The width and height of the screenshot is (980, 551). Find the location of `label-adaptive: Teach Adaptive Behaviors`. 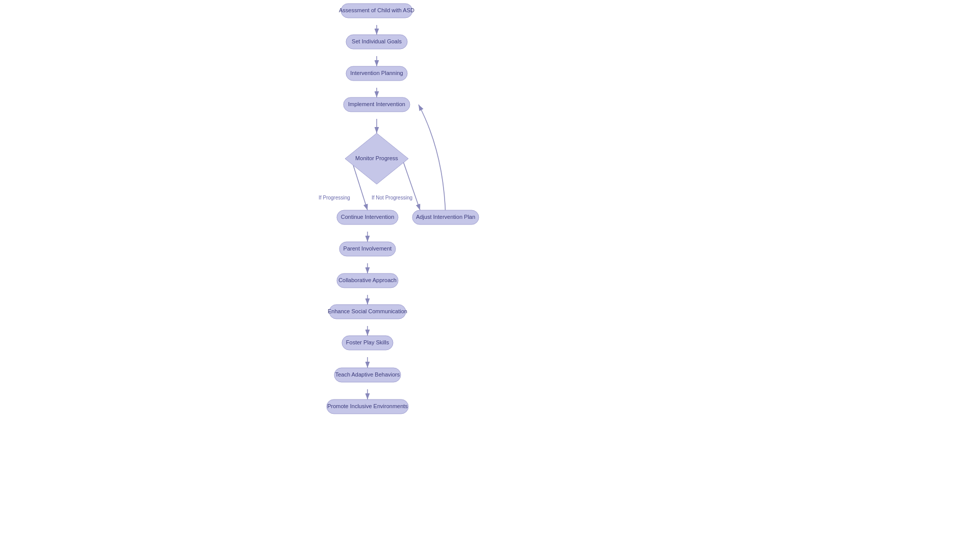

label-adaptive: Teach Adaptive Behaviors is located at coordinates (368, 374).